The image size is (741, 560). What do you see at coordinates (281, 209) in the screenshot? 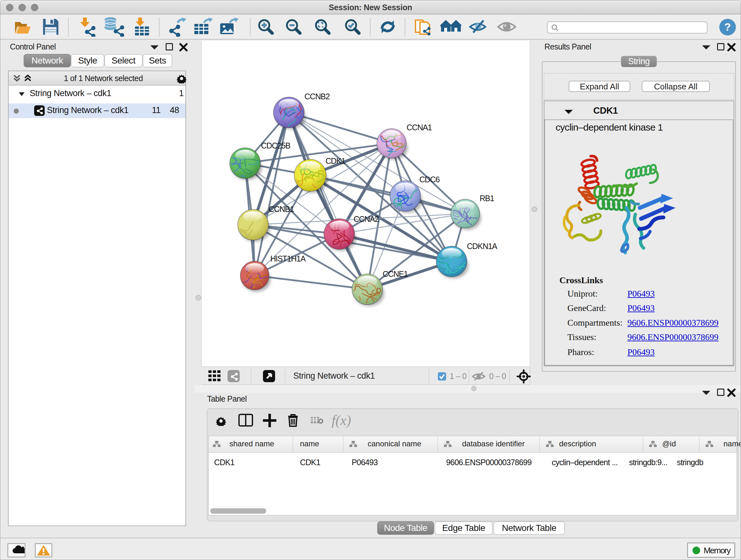
I see `svg-text: CCNB1` at bounding box center [281, 209].